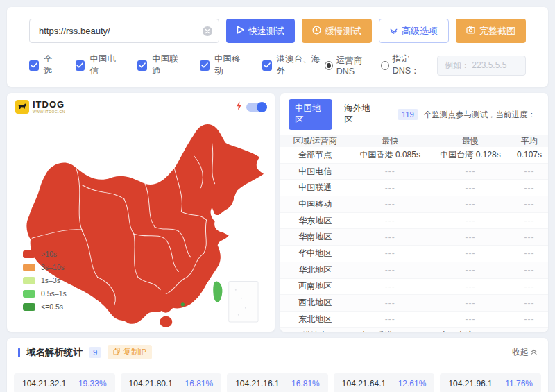 Image resolution: width=555 pixels, height=392 pixels. I want to click on row-name: 华南地区, so click(315, 237).